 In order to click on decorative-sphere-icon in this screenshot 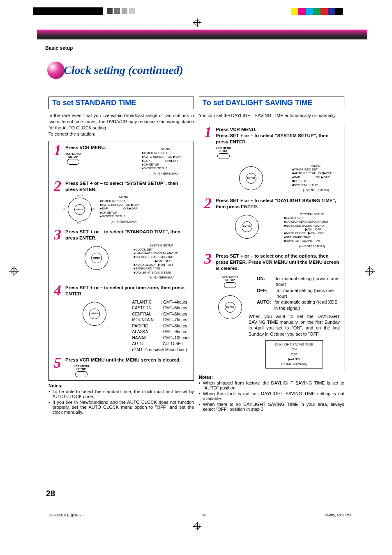, I will do `click(56, 70)`.